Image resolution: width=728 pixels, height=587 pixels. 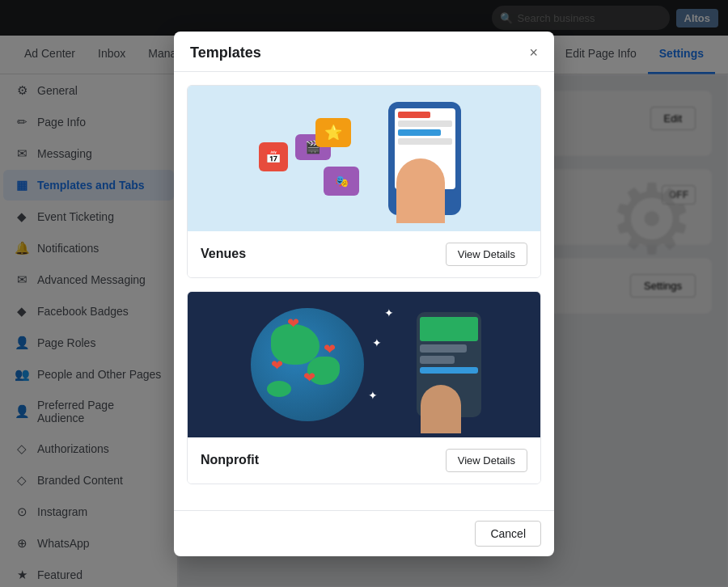 What do you see at coordinates (293, 323) in the screenshot?
I see `heart-pin-1: ❤` at bounding box center [293, 323].